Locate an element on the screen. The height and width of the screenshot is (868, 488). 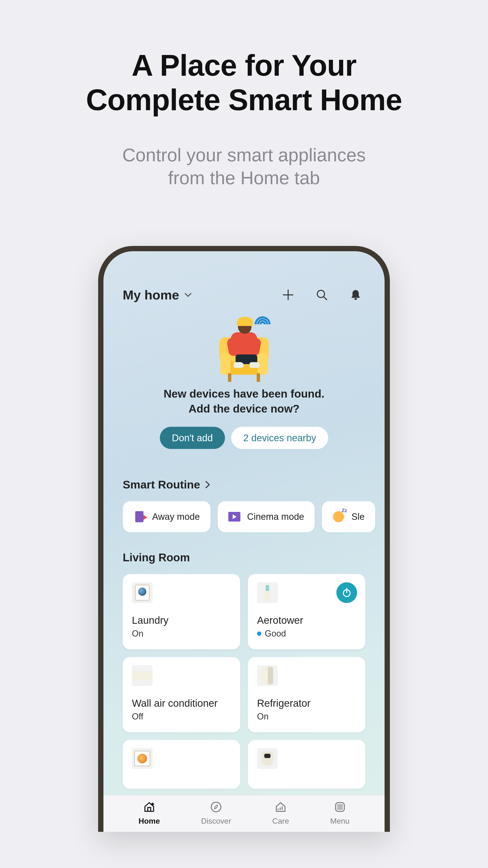
device-status: Off is located at coordinates (181, 717).